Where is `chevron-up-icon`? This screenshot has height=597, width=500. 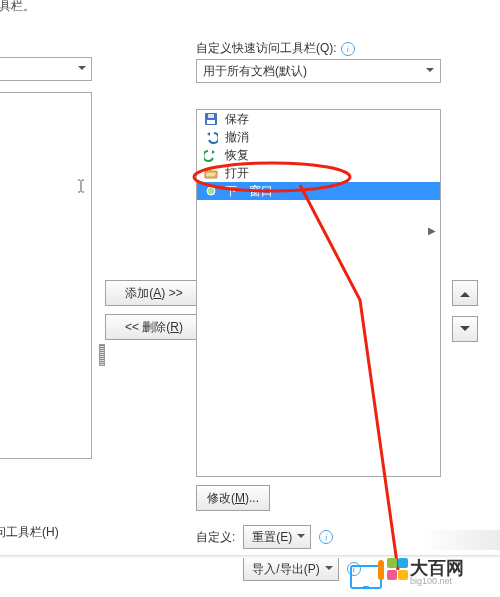 chevron-up-icon is located at coordinates (465, 292).